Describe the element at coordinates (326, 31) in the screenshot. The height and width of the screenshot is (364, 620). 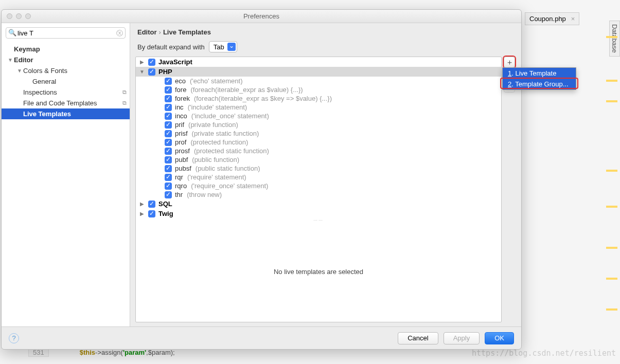
I see `breadcrumb: Editor›Live Templates` at that location.